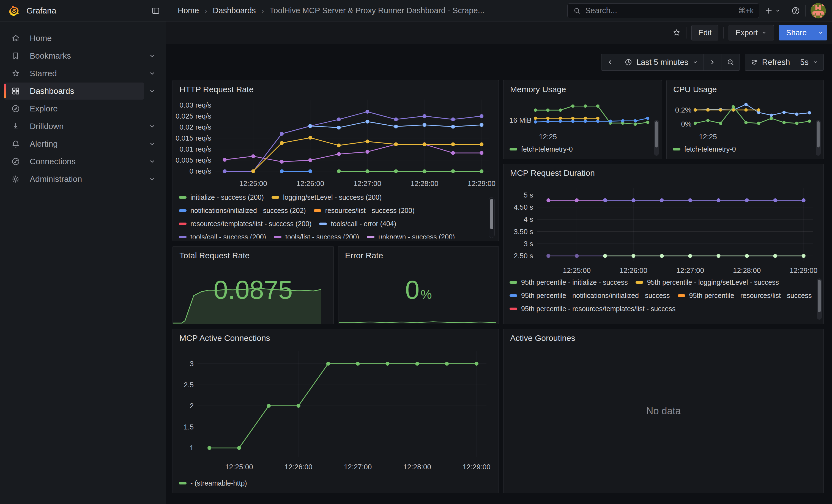 This screenshot has width=832, height=504. Describe the element at coordinates (333, 484) in the screenshot. I see `connections-legend: - (streamable-http)` at that location.